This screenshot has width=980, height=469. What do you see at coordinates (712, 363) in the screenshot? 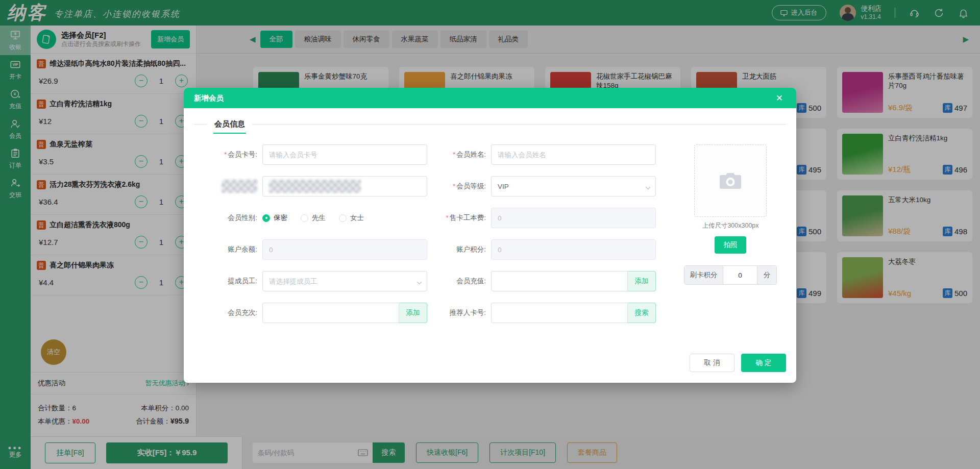
I see `cancel-button: 取 消` at bounding box center [712, 363].